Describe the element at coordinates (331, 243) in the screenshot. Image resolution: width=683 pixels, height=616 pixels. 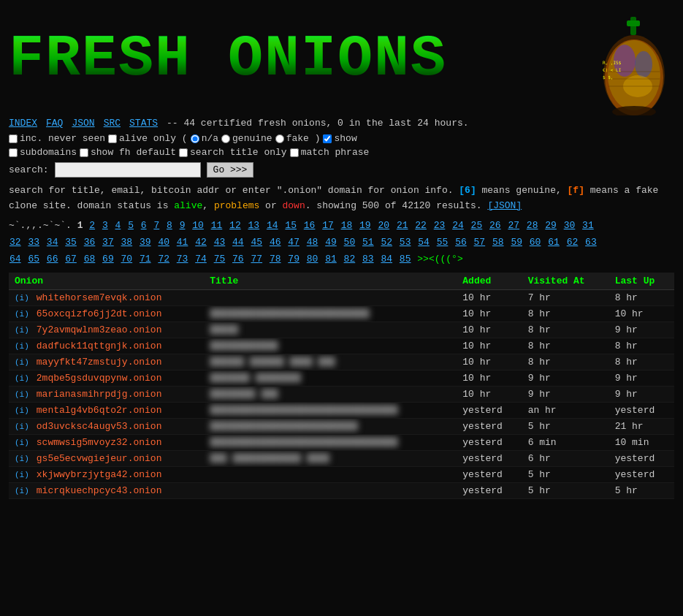
I see `page-49: 49` at that location.